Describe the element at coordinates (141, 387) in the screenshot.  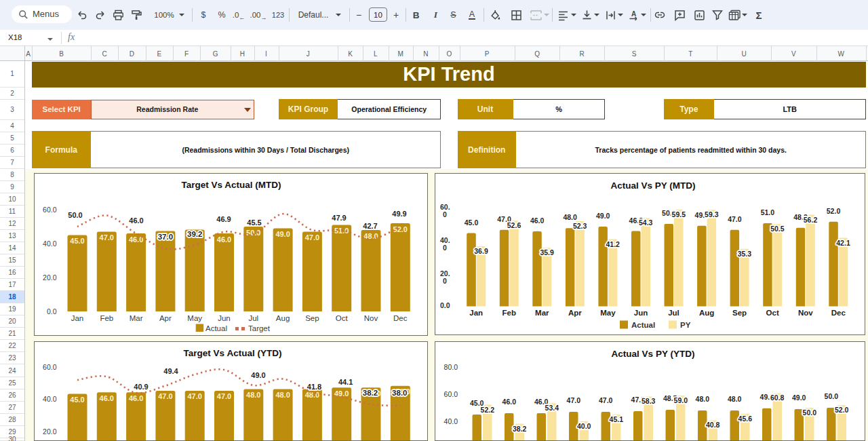
I see `svg-text: 40.9` at that location.